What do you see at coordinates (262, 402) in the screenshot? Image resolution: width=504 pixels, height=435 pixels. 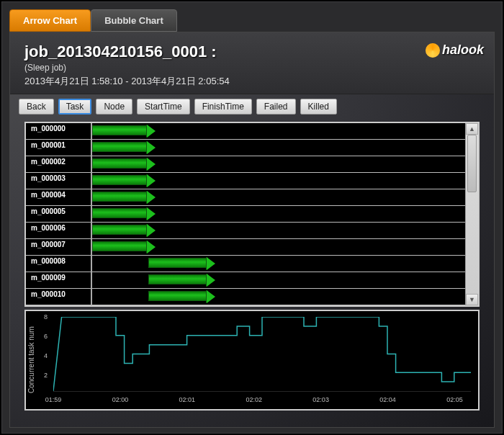 I see `chart-xticks: 01:5902:0002:0102:0202:0302:0402:05` at bounding box center [262, 402].